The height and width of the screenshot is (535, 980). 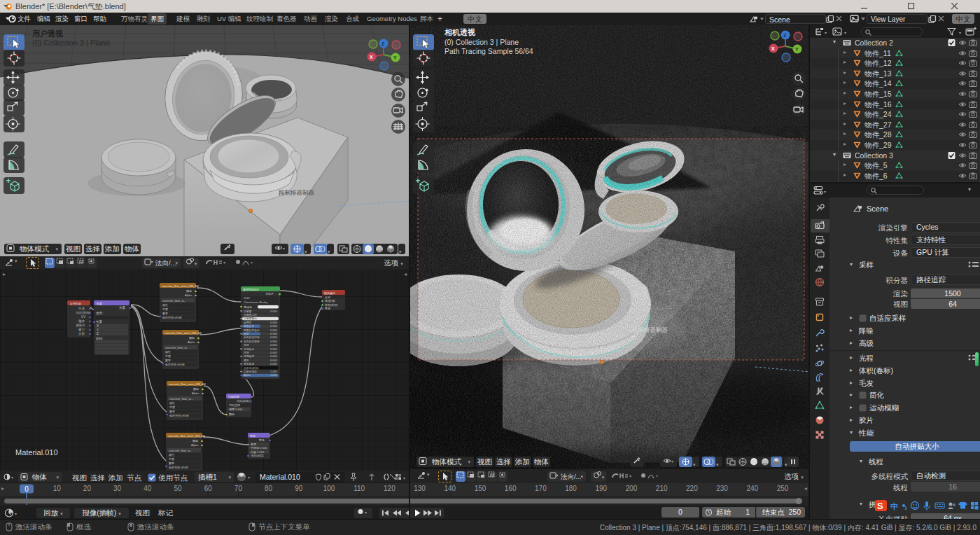 What do you see at coordinates (249, 356) in the screenshot?
I see `svg-text: 清漆糙度` at bounding box center [249, 356].